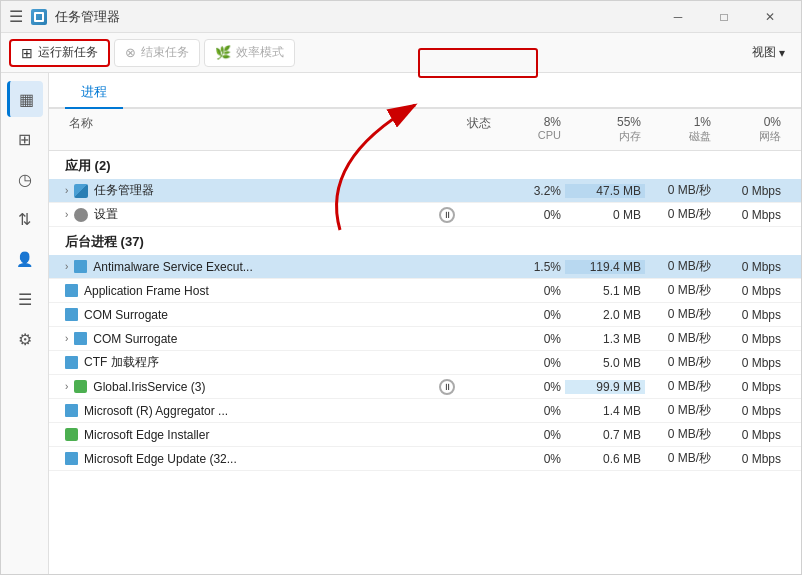  I want to click on sidebar-item-history: ◷, so click(25, 179).